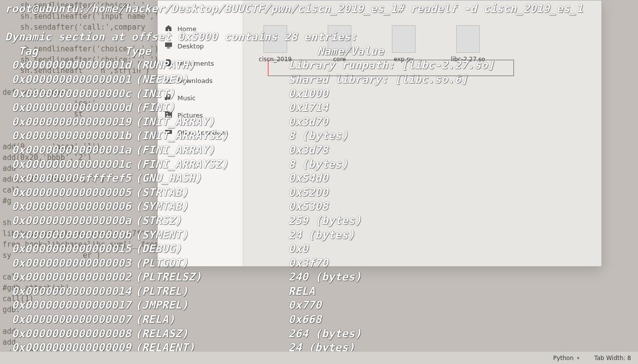 Image resolution: width=638 pixels, height=364 pixels. What do you see at coordinates (404, 133) in the screenshot?
I see `file-exp.py: exp.py` at bounding box center [404, 133].